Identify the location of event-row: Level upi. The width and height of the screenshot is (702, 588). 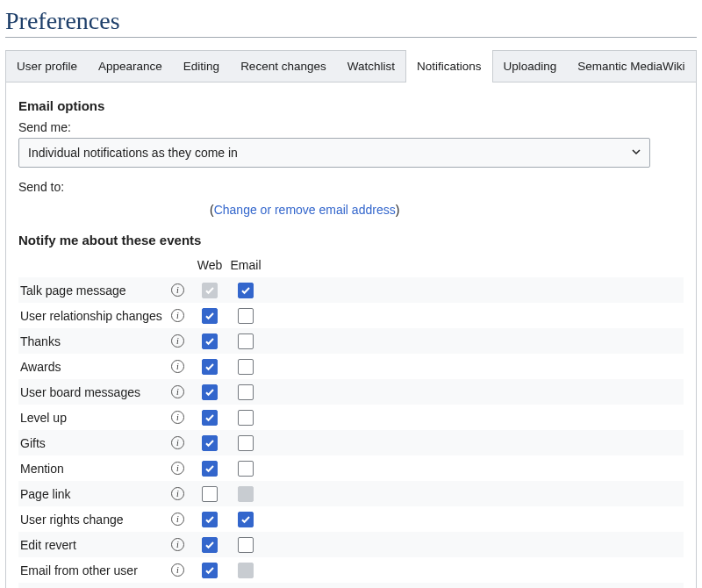
(351, 418).